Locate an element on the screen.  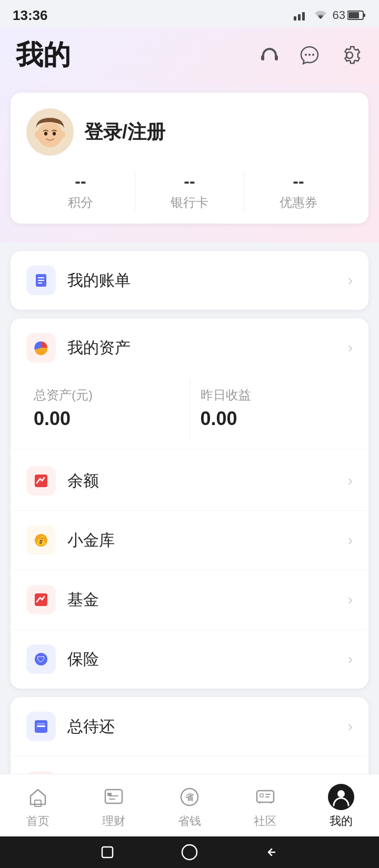
insurance-menu-item: 🛡 保险 › is located at coordinates (190, 659).